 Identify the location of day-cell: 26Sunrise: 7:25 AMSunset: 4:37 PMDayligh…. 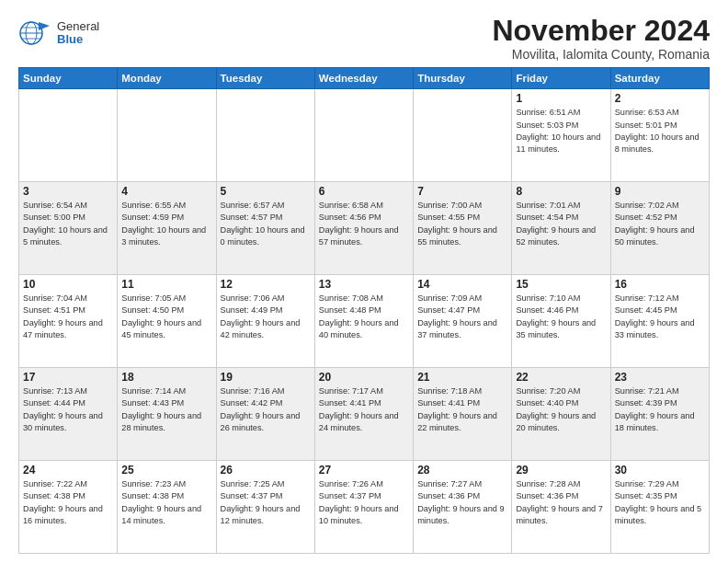
(265, 508).